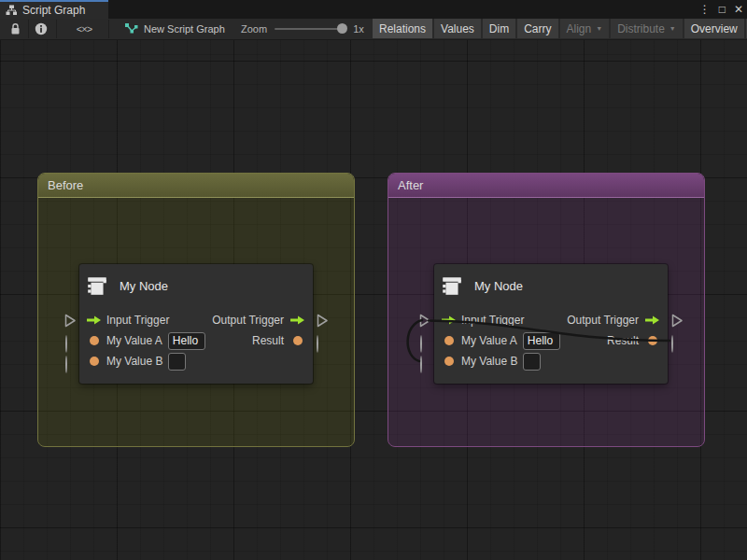 This screenshot has width=747, height=560. I want to click on distribute-label: Distribute, so click(641, 29).